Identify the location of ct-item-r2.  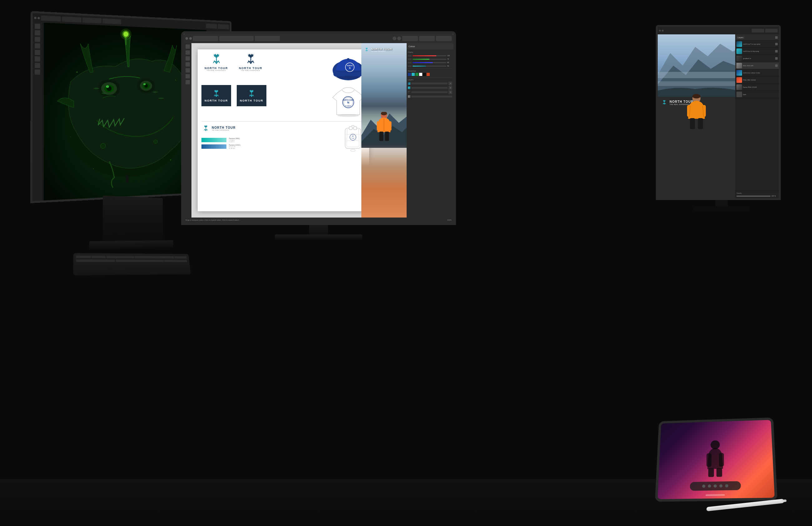
(427, 38).